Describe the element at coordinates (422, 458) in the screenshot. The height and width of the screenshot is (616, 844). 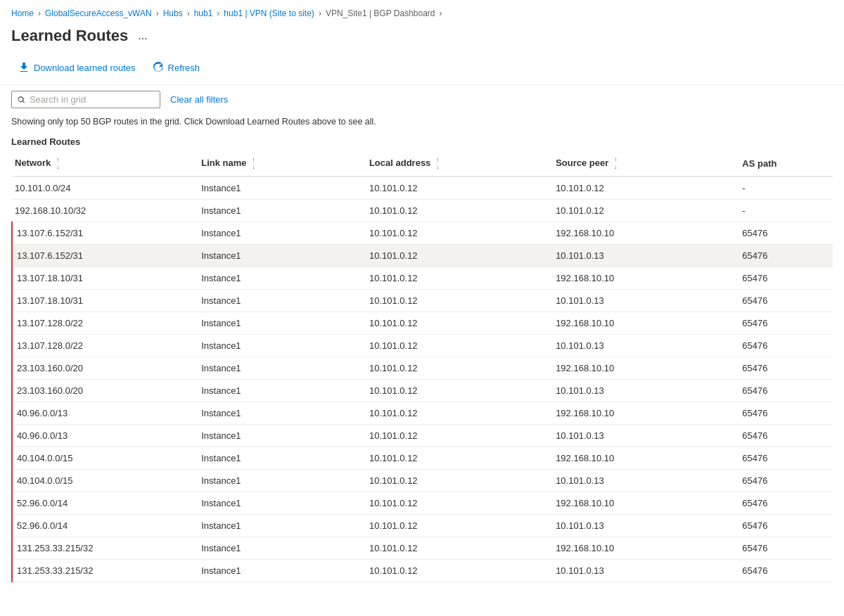
I see `table-row: 40.104.0.0/15Instance110.101.0.12192.168…` at that location.